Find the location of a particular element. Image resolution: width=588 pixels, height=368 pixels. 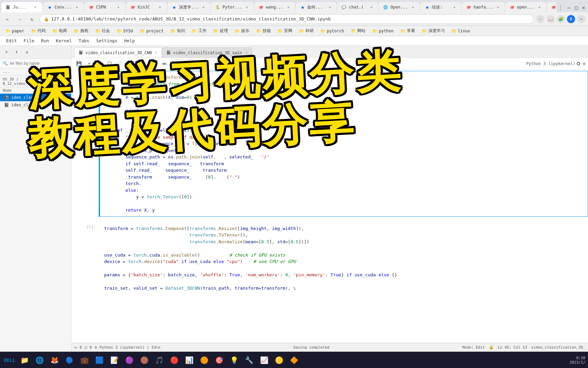

tab-survey: ● 综述: × is located at coordinates (441, 7).